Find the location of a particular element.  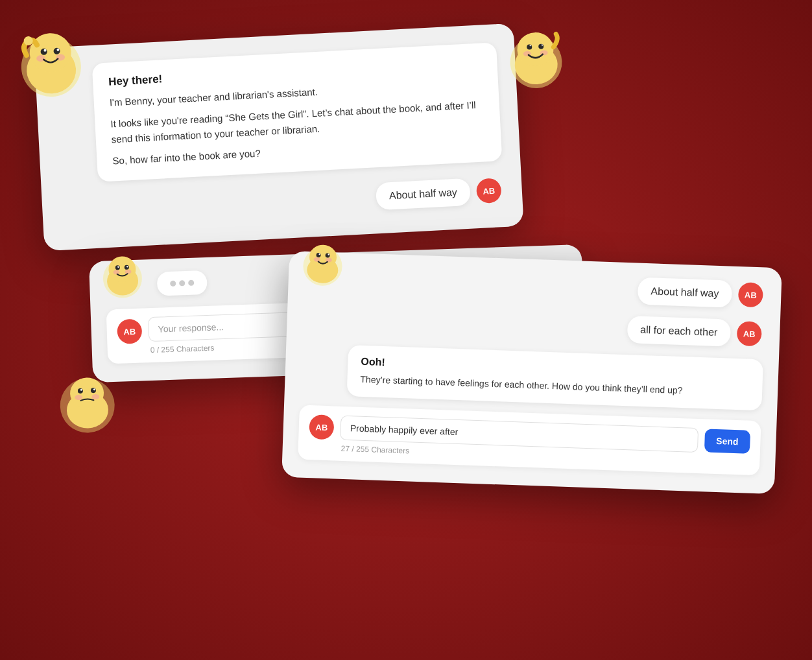

user-bubble-c3-2: all for each other is located at coordinates (678, 331).